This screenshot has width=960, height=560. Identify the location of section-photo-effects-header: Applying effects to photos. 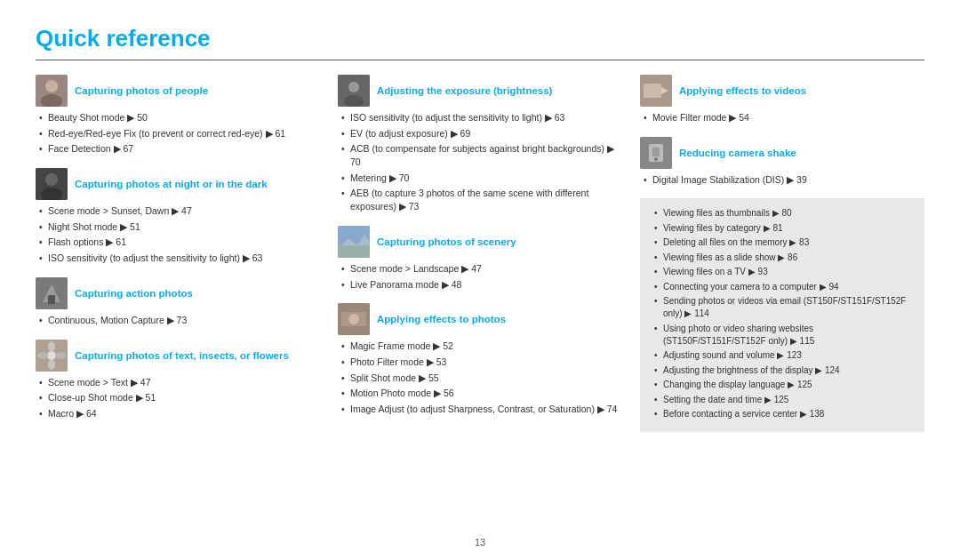
(480, 319).